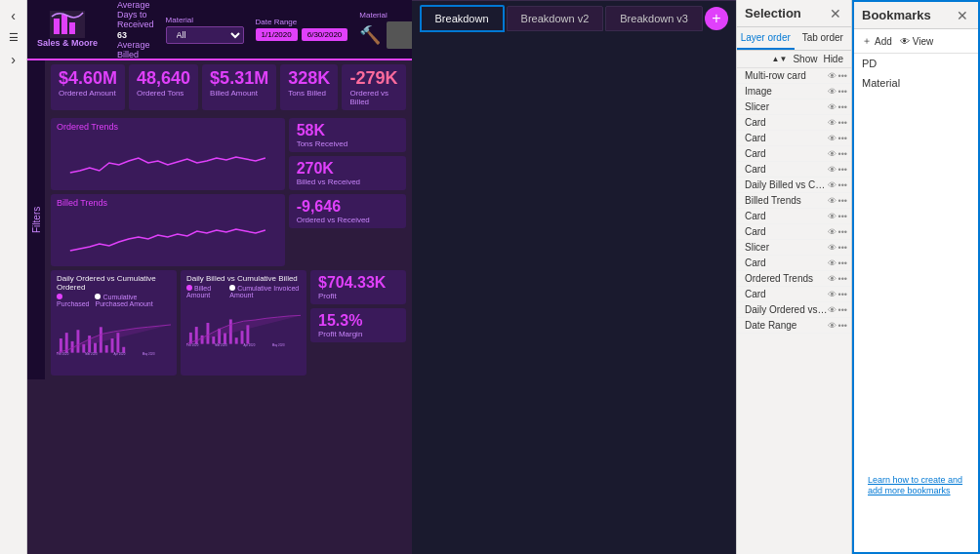 This screenshot has width=980, height=554. I want to click on tab-layer-order: Layer order, so click(765, 39).